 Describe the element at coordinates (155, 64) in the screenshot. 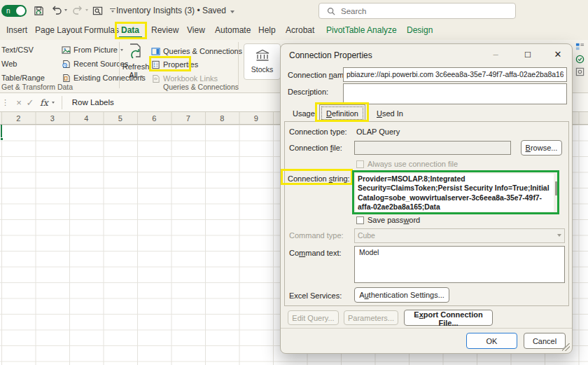

I see `properties-icon` at that location.